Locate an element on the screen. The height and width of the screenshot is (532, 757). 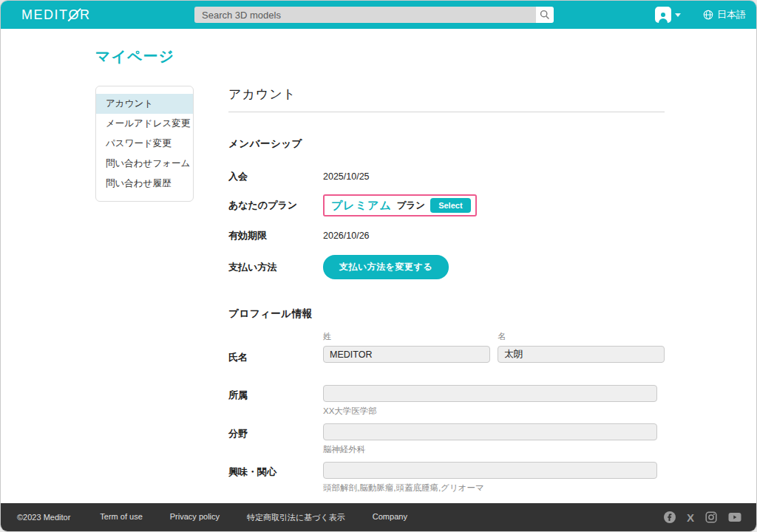
last-name-field is located at coordinates (407, 355).